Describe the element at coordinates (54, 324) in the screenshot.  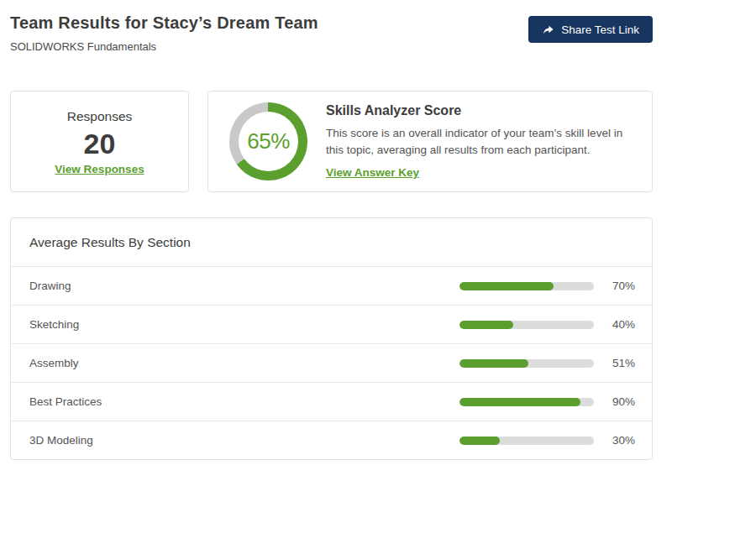
I see `section-label: Sketching` at that location.